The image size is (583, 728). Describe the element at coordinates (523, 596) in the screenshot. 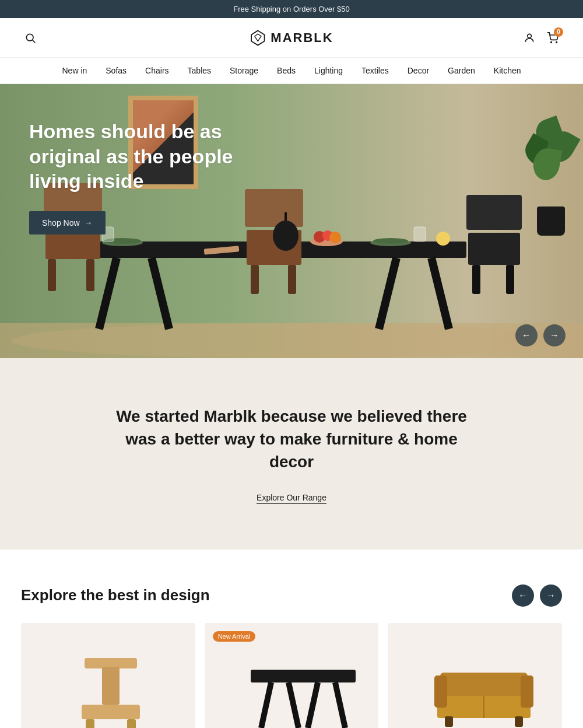

I see `products-prev-button: ←` at that location.